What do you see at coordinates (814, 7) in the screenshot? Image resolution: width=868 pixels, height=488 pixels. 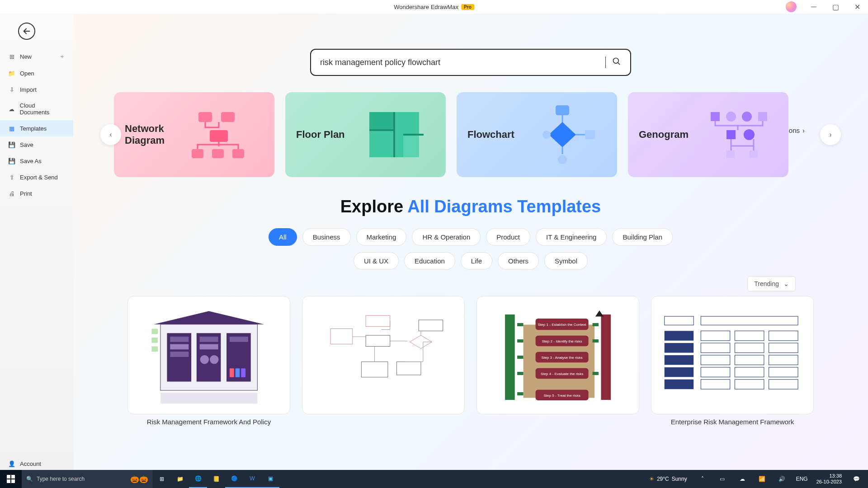 I see `minimize-button: ─` at bounding box center [814, 7].